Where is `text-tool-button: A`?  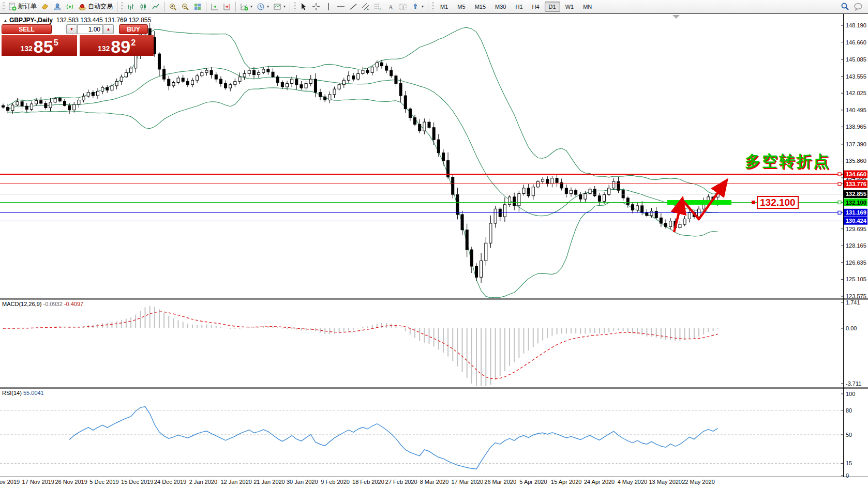 text-tool-button: A is located at coordinates (391, 7).